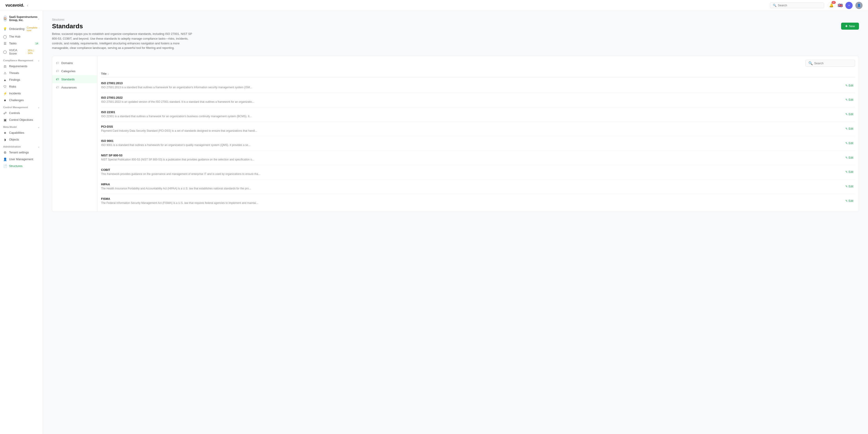 The height and width of the screenshot is (434, 868). What do you see at coordinates (478, 158) in the screenshot?
I see `table-row: NIST SP 800-53 NIST Special Publication …` at bounding box center [478, 158].